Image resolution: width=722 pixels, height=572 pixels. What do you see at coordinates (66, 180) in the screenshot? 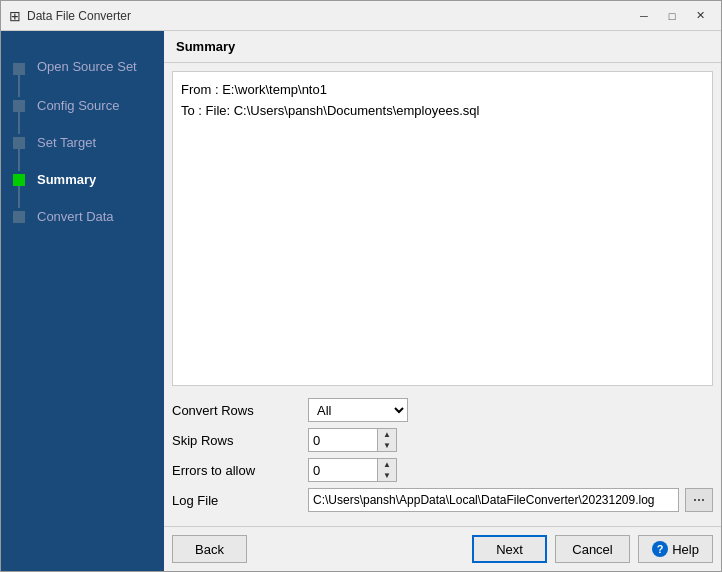
I see `sidebar-item-summary: Summary` at bounding box center [66, 180].